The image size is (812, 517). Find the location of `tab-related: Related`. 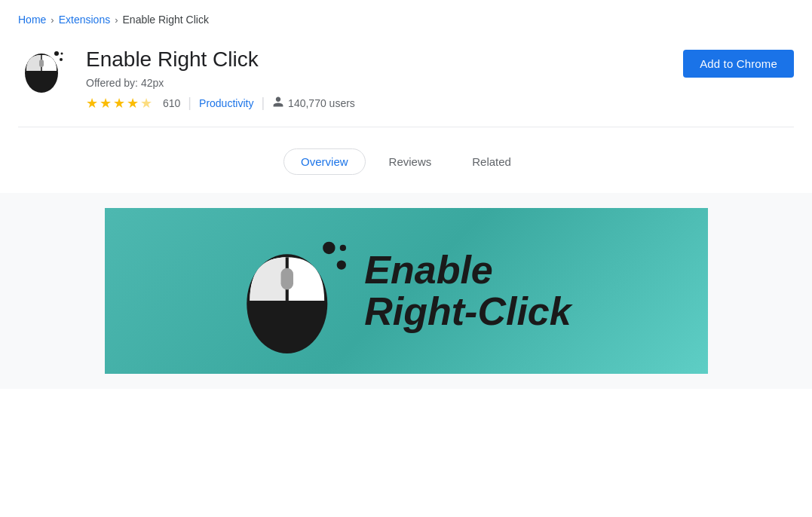

tab-related: Related is located at coordinates (492, 161).